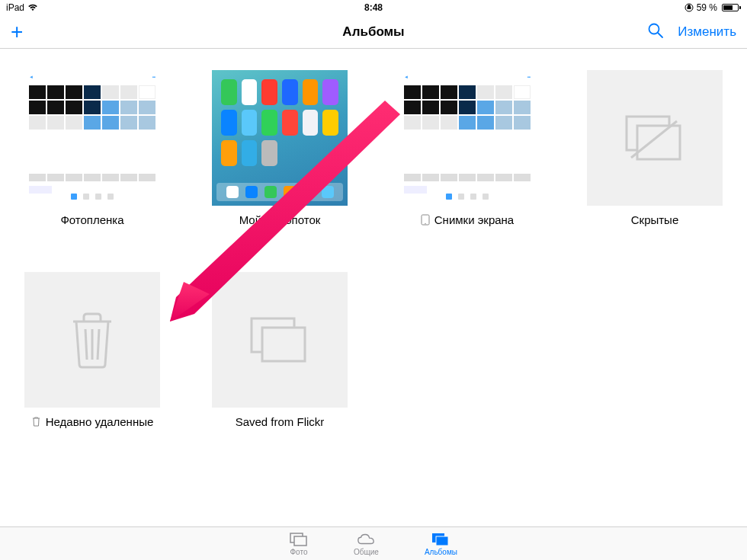 This screenshot has width=747, height=560. What do you see at coordinates (707, 32) in the screenshot?
I see `edit-button: Изменить` at bounding box center [707, 32].